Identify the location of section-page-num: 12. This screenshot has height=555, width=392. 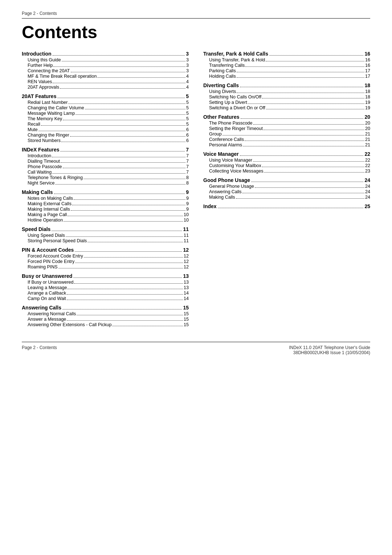
(186, 250).